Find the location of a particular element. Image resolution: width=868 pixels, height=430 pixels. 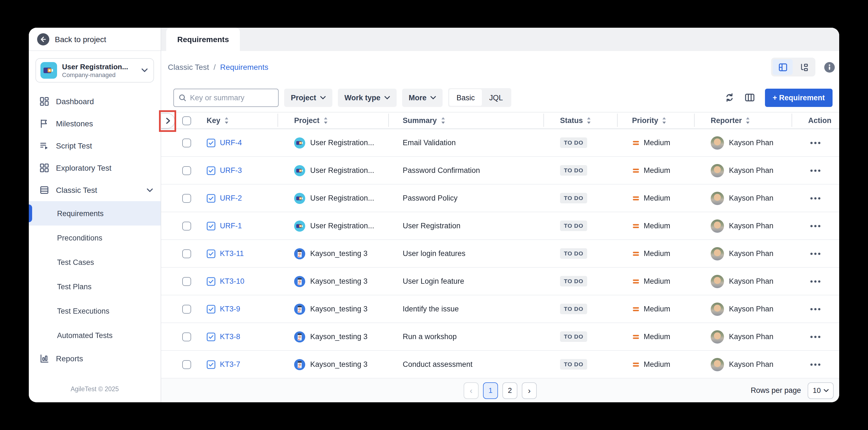

work-type-filter-button: Work type is located at coordinates (367, 98).